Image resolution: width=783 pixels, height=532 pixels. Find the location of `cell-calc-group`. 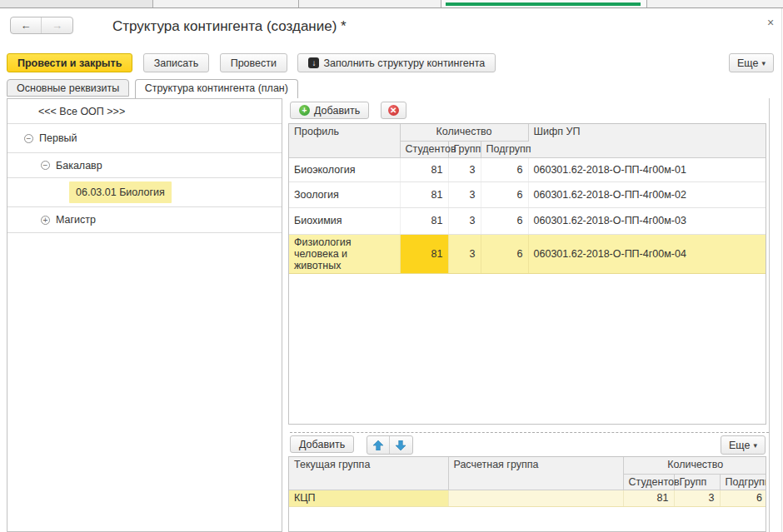

cell-calc-group is located at coordinates (536, 498).